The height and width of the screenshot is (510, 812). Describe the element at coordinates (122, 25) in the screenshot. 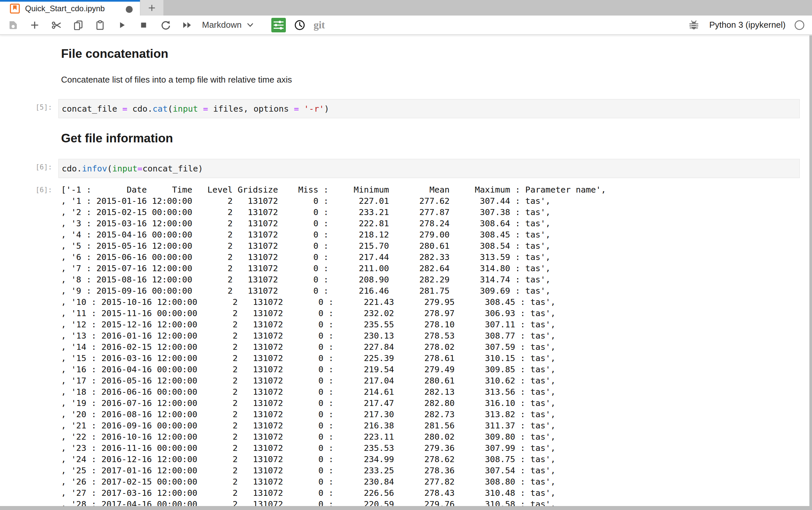

I see `run-icon` at that location.